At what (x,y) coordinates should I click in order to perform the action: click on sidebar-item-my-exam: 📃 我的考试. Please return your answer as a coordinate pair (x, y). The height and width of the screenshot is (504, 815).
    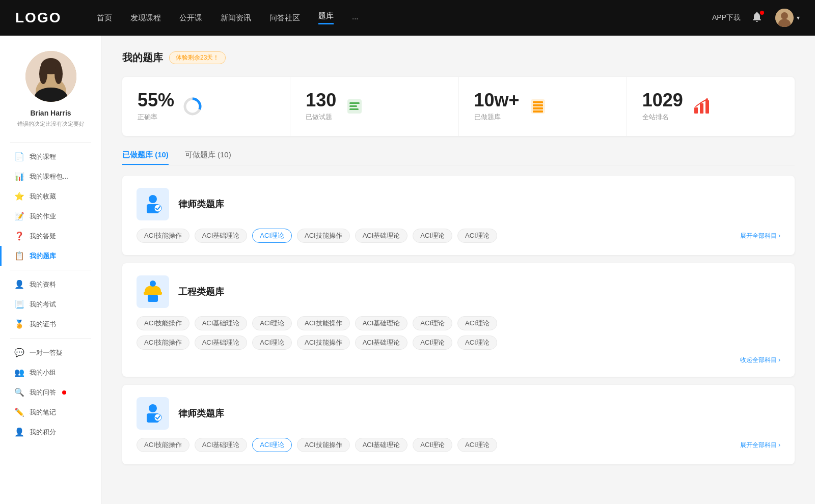
    Looking at the image, I should click on (51, 304).